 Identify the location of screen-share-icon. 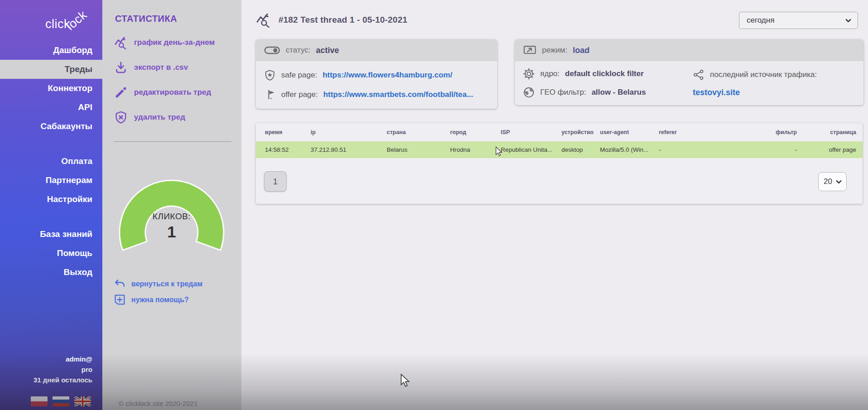
(530, 50).